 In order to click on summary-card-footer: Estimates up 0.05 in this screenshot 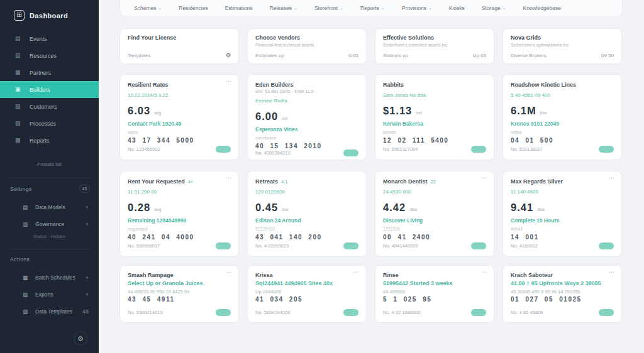, I will do `click(307, 55)`.